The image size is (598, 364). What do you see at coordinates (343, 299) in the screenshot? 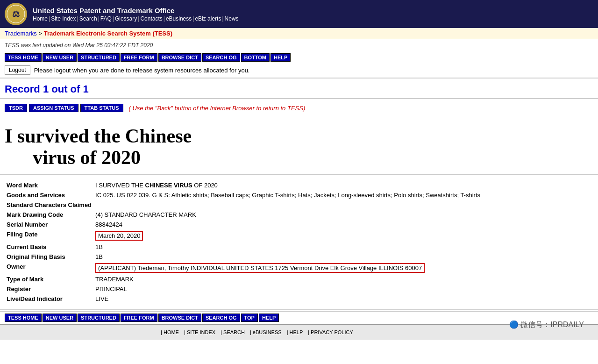
I see `value-live-dead: LIVE` at bounding box center [343, 299].